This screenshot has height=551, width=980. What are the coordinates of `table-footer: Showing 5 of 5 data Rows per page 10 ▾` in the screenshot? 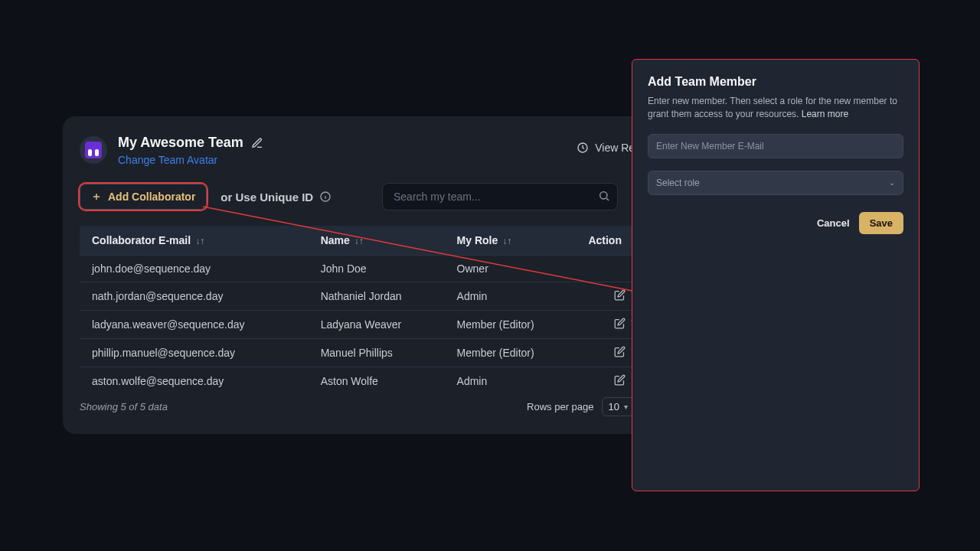 It's located at (375, 406).